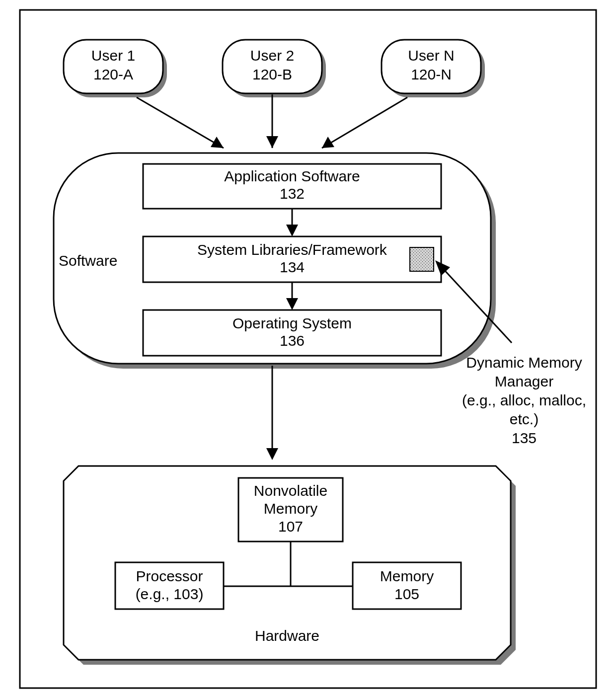 The width and height of the screenshot is (616, 698). I want to click on svg-text: (e.g., 103), so click(170, 594).